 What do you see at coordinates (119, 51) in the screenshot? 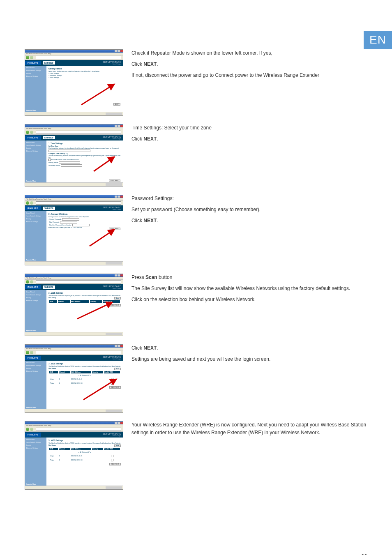
I see `maximize-icon` at bounding box center [119, 51].